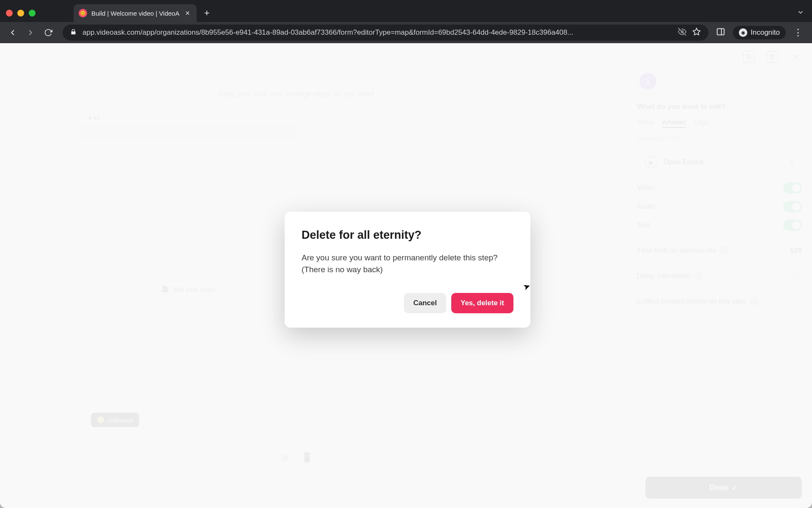  What do you see at coordinates (682, 33) in the screenshot?
I see `eye-off-icon` at bounding box center [682, 33].